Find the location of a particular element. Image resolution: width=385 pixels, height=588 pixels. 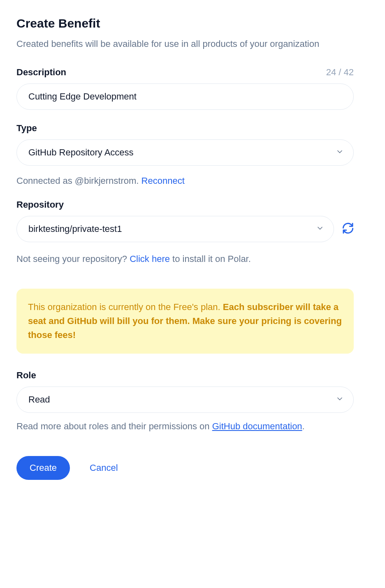

type-label: Type is located at coordinates (27, 128).